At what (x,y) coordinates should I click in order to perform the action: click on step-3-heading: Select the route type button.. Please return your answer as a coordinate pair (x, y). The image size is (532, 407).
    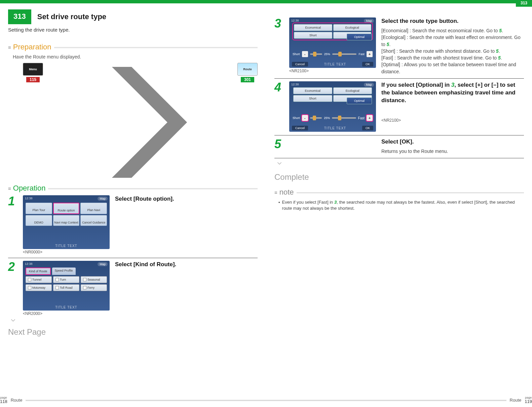
    Looking at the image, I should click on (453, 22).